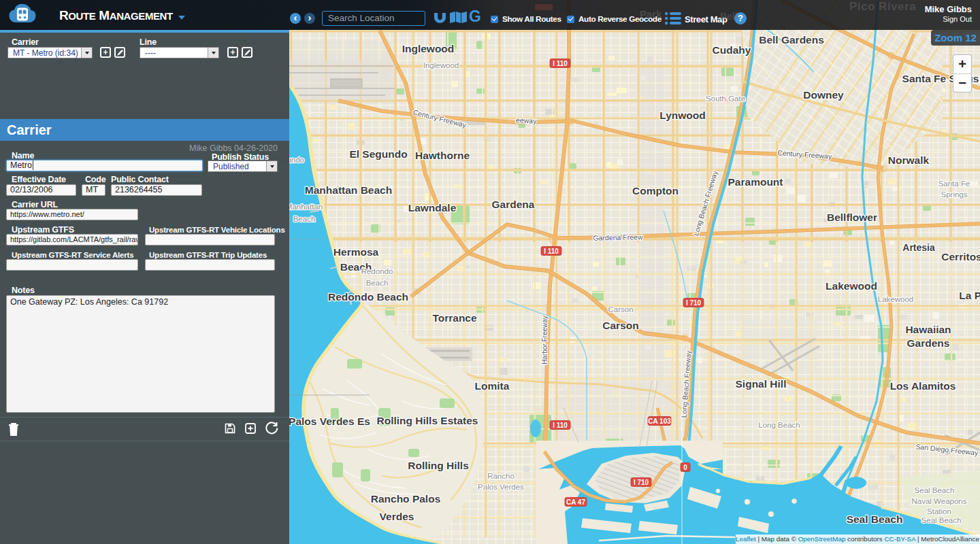 The image size is (980, 544). I want to click on svg-text: Redondo, so click(377, 271).